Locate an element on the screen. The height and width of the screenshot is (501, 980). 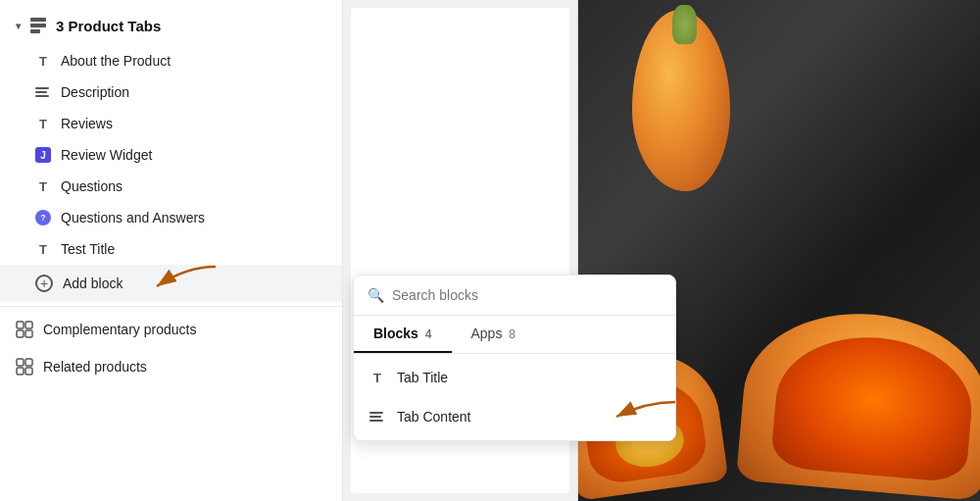
sidebar-item-questions-label: Questions is located at coordinates (92, 186).